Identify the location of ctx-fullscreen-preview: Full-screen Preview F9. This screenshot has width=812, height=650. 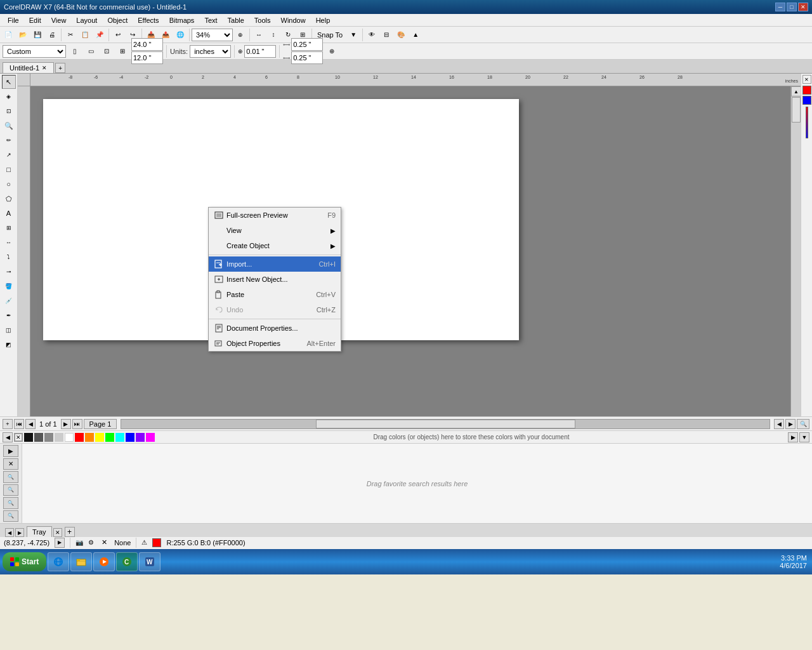
(275, 215).